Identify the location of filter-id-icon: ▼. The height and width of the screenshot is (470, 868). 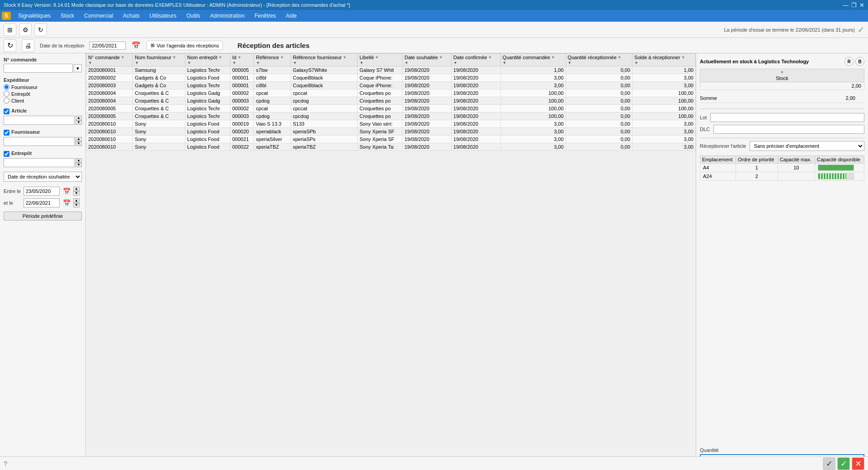
(234, 63).